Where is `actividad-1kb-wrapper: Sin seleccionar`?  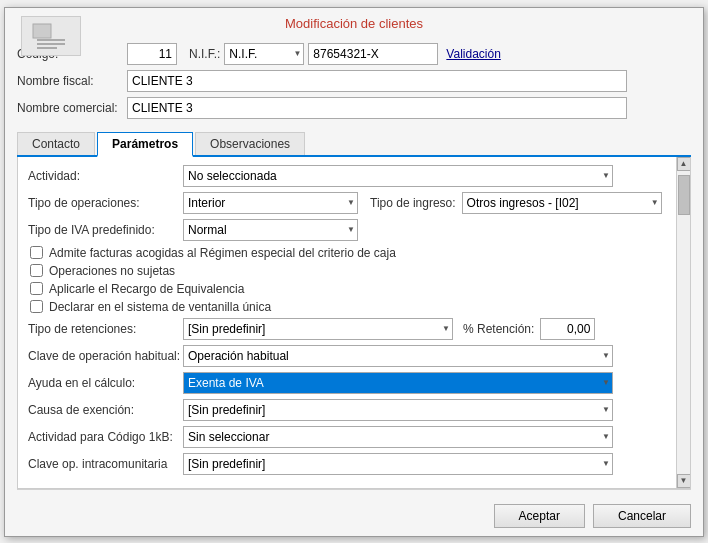 actividad-1kb-wrapper: Sin seleccionar is located at coordinates (398, 437).